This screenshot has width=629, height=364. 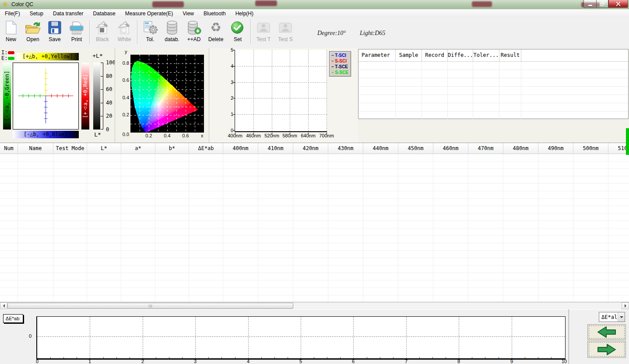 What do you see at coordinates (123, 63) in the screenshot?
I see `cie-y-tick: 0.8` at bounding box center [123, 63].